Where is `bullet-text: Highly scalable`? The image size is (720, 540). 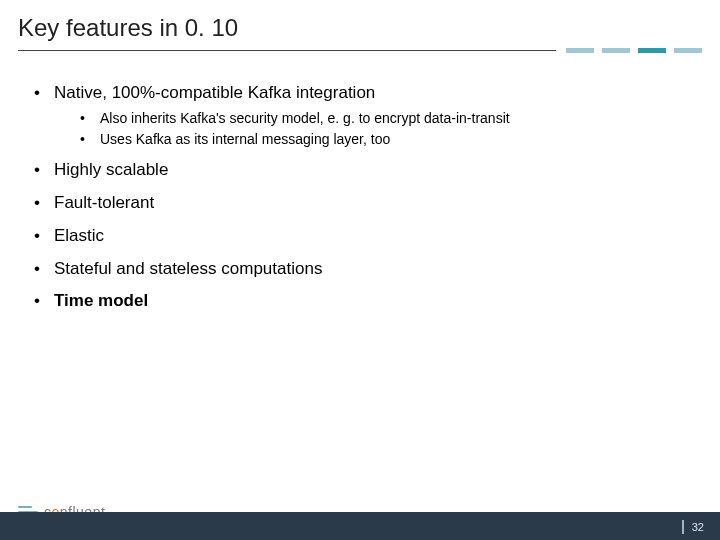 bullet-text: Highly scalable is located at coordinates (111, 170).